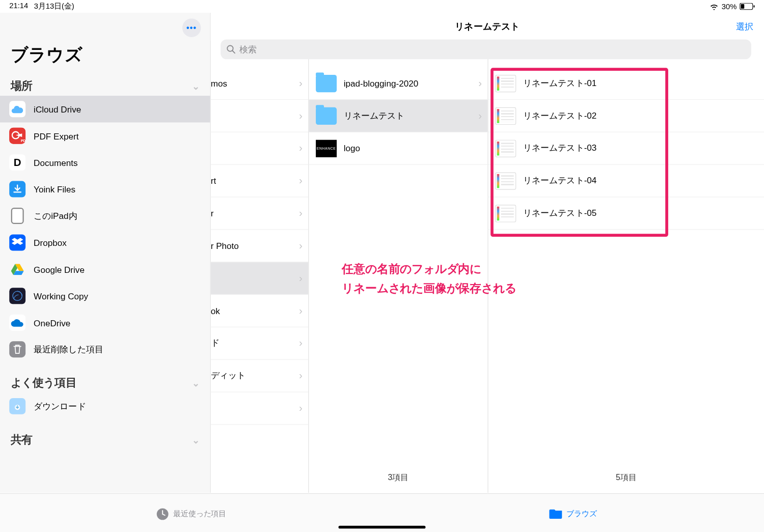  What do you see at coordinates (17, 269) in the screenshot?
I see `gdrive-icon` at bounding box center [17, 269].